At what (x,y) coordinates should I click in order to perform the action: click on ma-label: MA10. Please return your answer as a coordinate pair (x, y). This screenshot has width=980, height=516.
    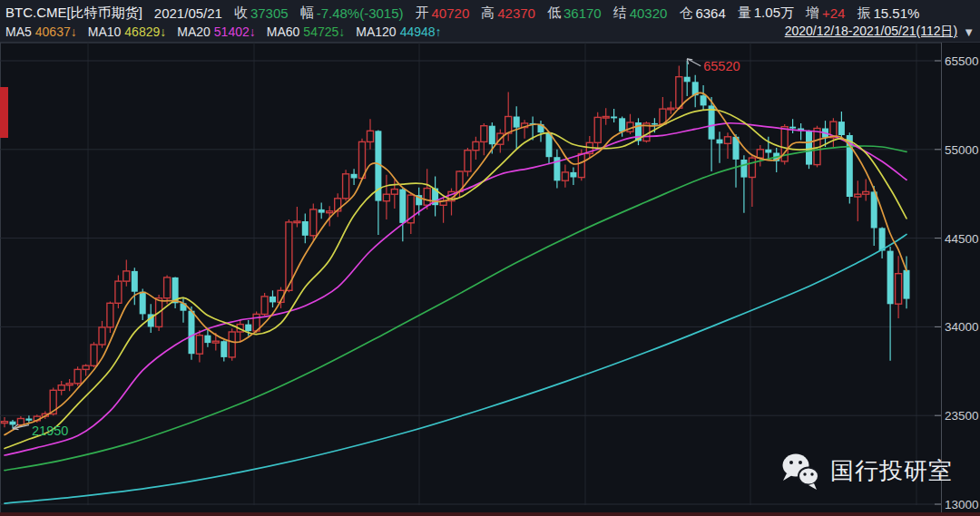
    Looking at the image, I should click on (105, 32).